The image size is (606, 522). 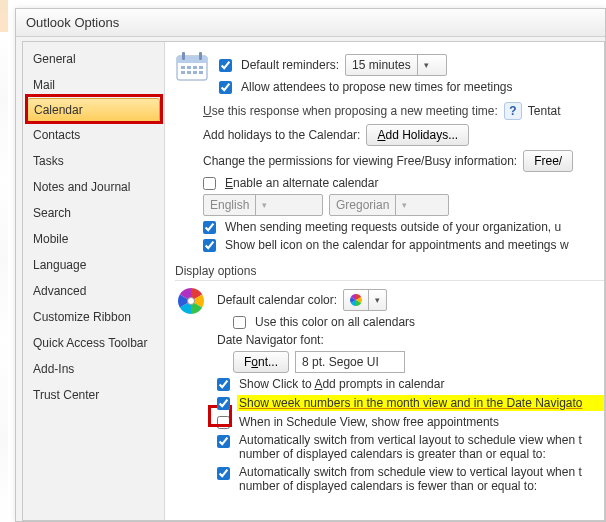 I want to click on alternate-calendar-combo: Gregorian ▾, so click(x=389, y=205).